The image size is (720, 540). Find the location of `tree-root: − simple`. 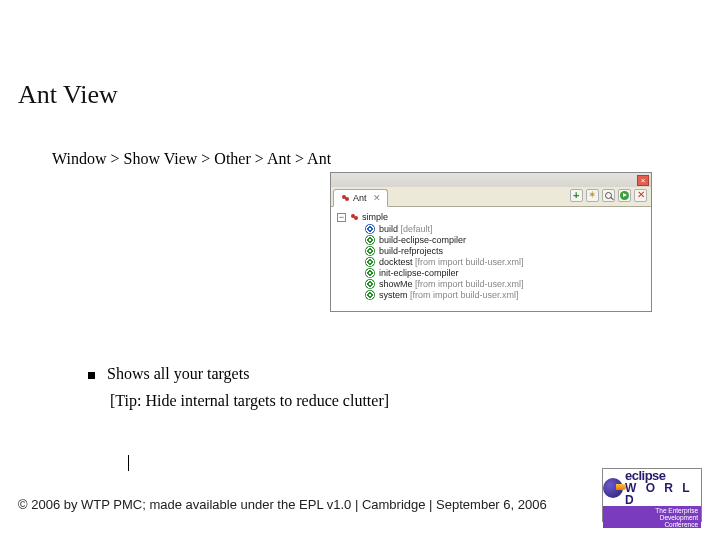

tree-root: − simple is located at coordinates (492, 217).